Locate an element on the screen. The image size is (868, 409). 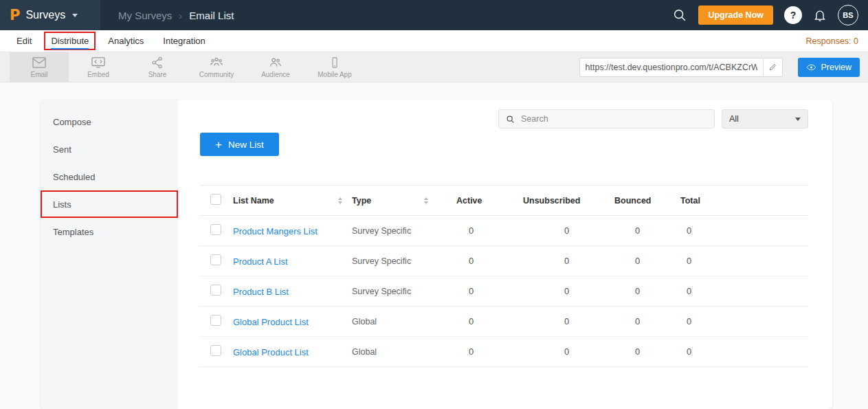
list-name-link: Product A List is located at coordinates (260, 261).